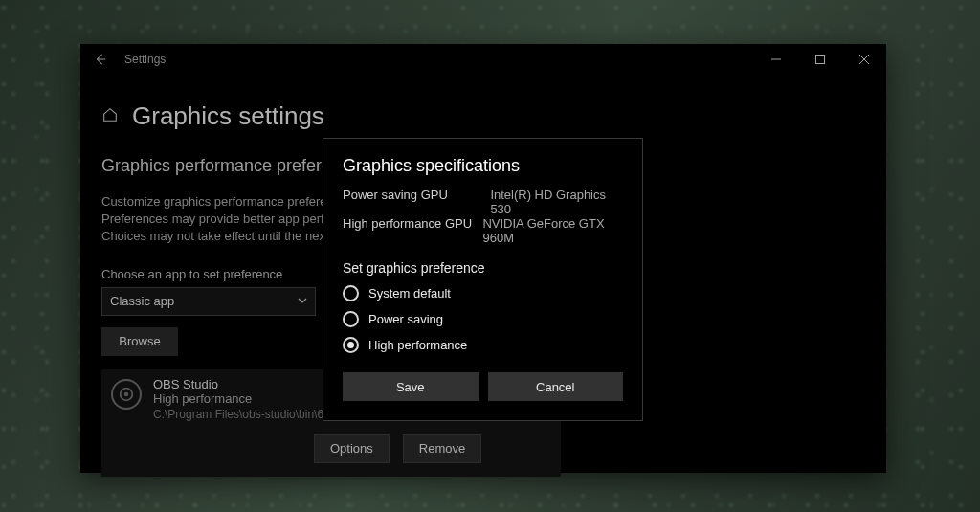 This screenshot has height=512, width=980. I want to click on window-controls, so click(820, 59).